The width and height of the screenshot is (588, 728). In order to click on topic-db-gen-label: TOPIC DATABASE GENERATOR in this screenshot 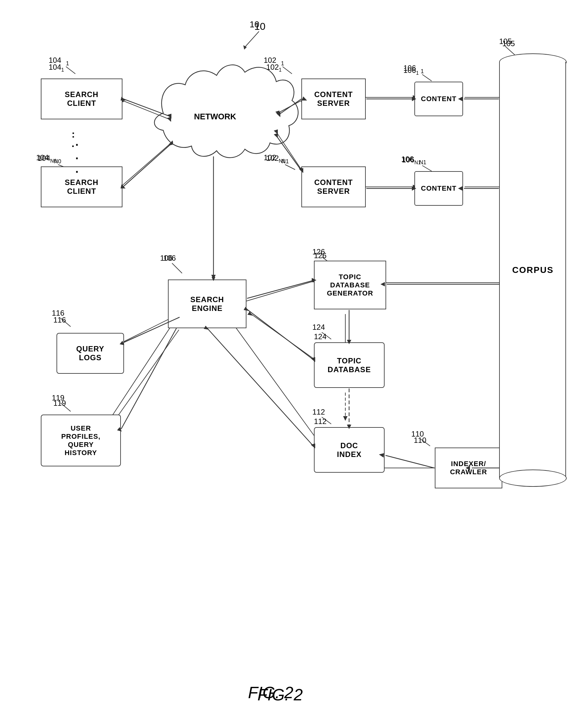, I will do `click(350, 285)`.